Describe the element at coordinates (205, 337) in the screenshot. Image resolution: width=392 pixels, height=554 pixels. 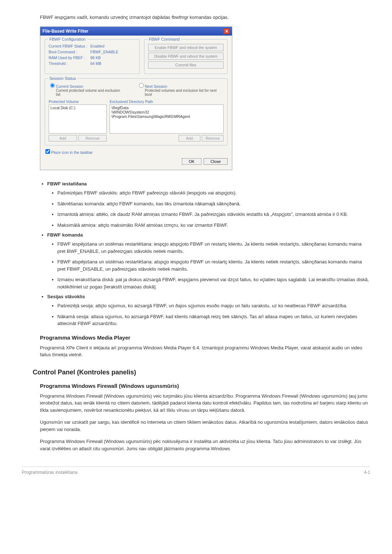
I see `wmp-heading: Programma Windows Media Player` at that location.